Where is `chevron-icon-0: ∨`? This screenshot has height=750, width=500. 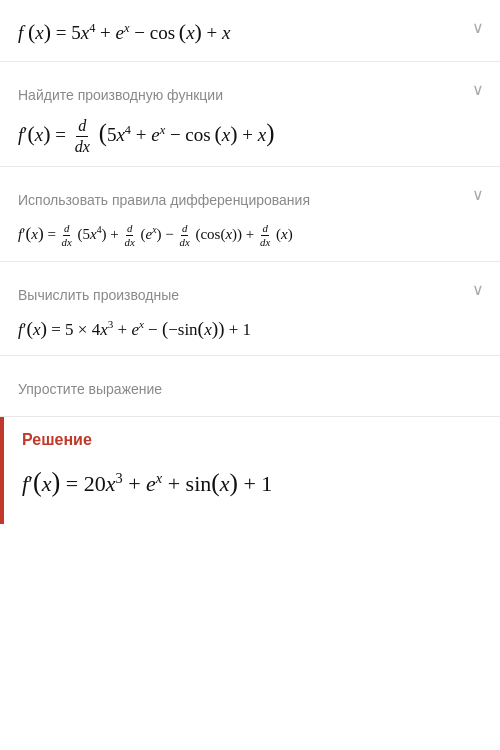
chevron-icon-0: ∨ is located at coordinates (478, 28).